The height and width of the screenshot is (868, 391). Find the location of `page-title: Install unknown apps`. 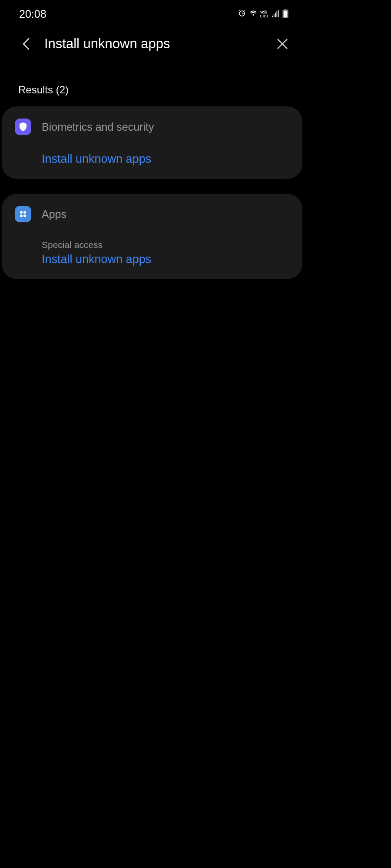

page-title: Install unknown apps is located at coordinates (159, 44).